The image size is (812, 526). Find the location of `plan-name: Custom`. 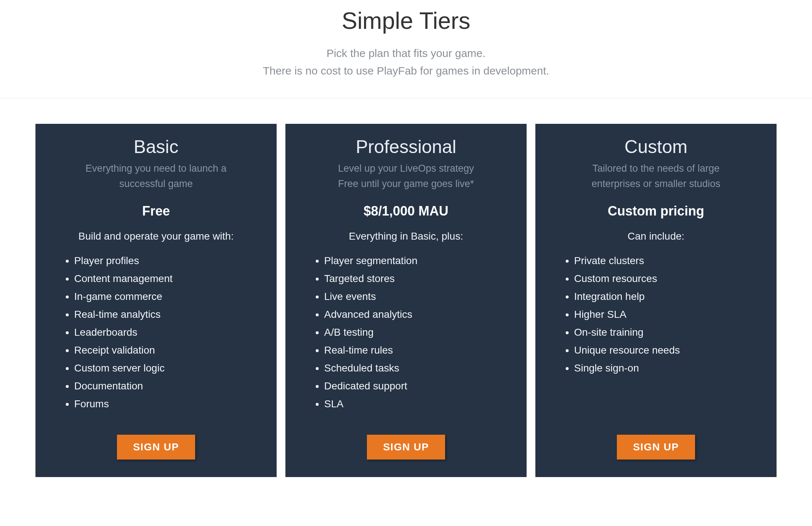

plan-name: Custom is located at coordinates (656, 147).